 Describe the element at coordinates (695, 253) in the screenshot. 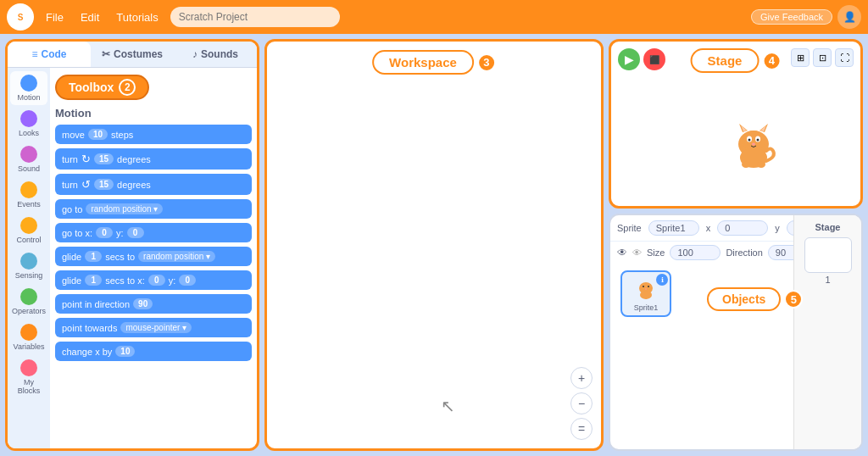

I see `sprite-size-field: 100` at that location.